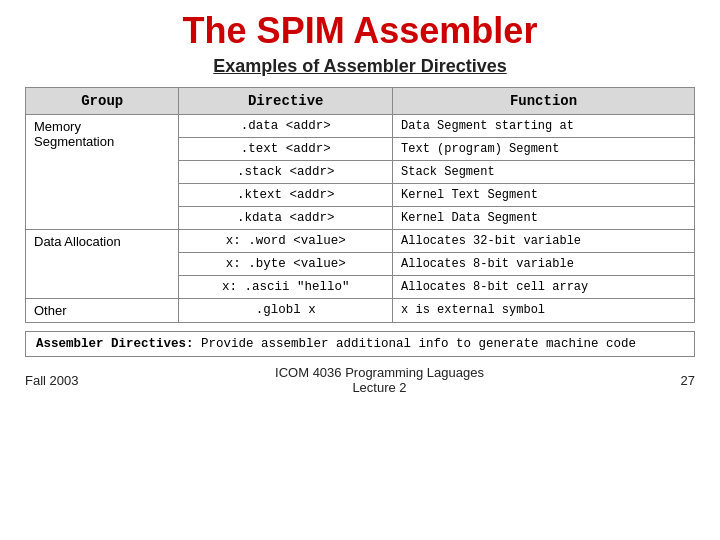 The height and width of the screenshot is (540, 720). I want to click on function-cell: Kernel Data Segment, so click(544, 218).